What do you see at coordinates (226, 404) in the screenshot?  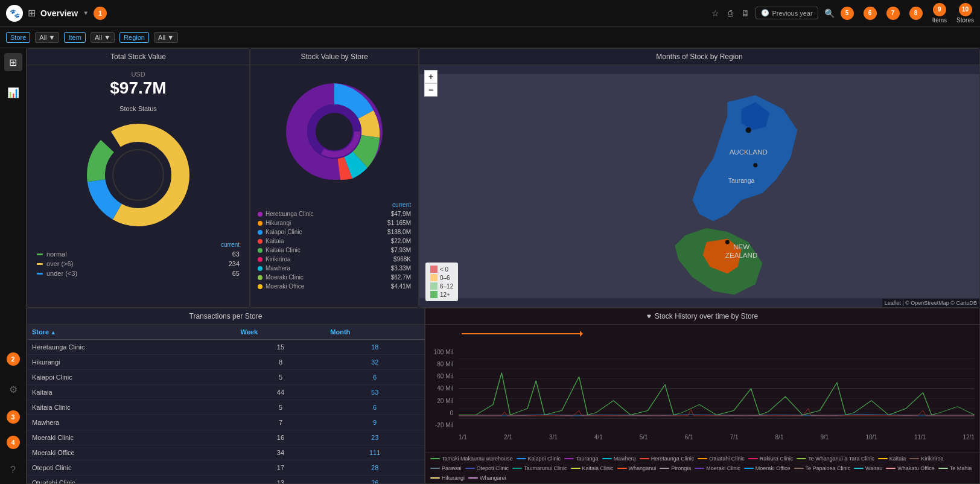 I see `table-container: Store Week Month Heretaunga Clinic 15 18…` at bounding box center [226, 404].